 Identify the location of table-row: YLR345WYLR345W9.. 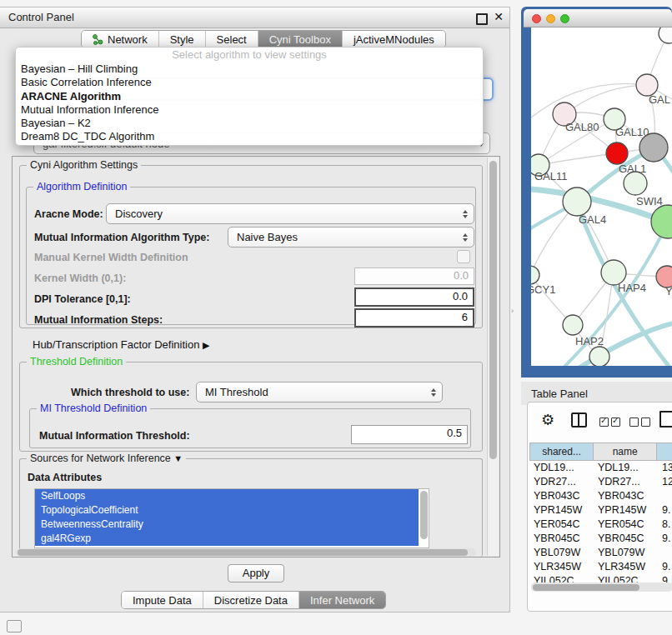
(600, 567).